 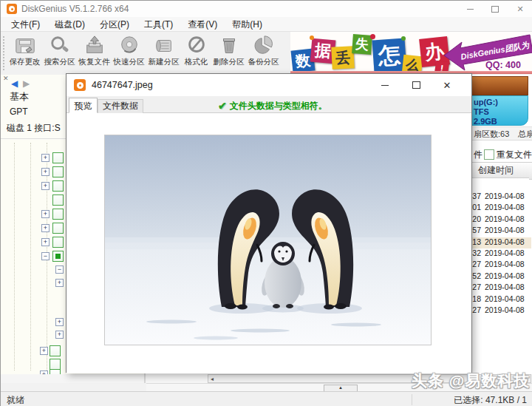 What do you see at coordinates (499, 243) in the screenshot?
I see `table-row: :132019-04-08` at bounding box center [499, 243].